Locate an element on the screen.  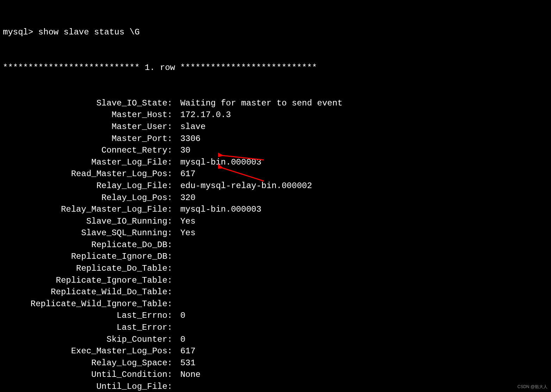
status-label: Master_Log_File: is located at coordinates (89, 162).